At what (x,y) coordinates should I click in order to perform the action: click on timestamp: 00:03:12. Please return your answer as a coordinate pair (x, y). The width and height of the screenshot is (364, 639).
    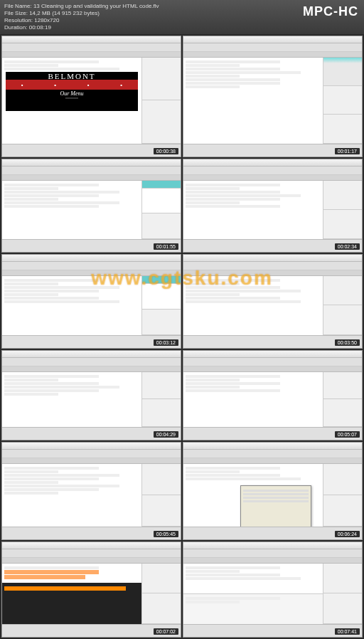
    Looking at the image, I should click on (166, 343).